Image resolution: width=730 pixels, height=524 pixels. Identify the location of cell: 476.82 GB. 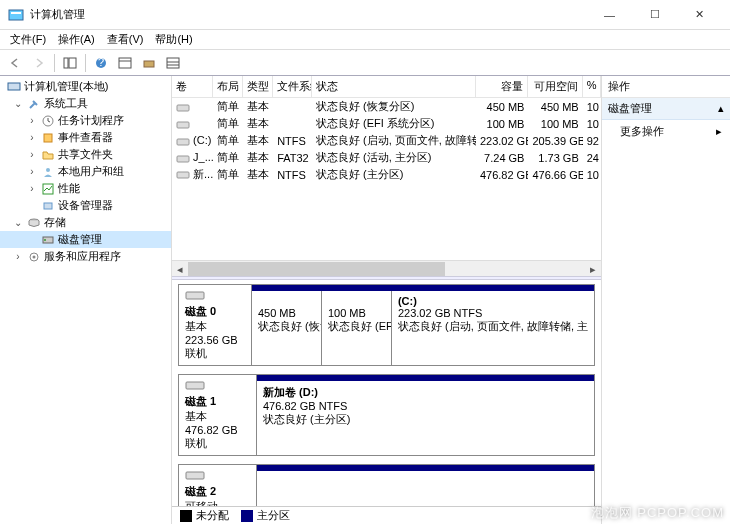
(502, 175).